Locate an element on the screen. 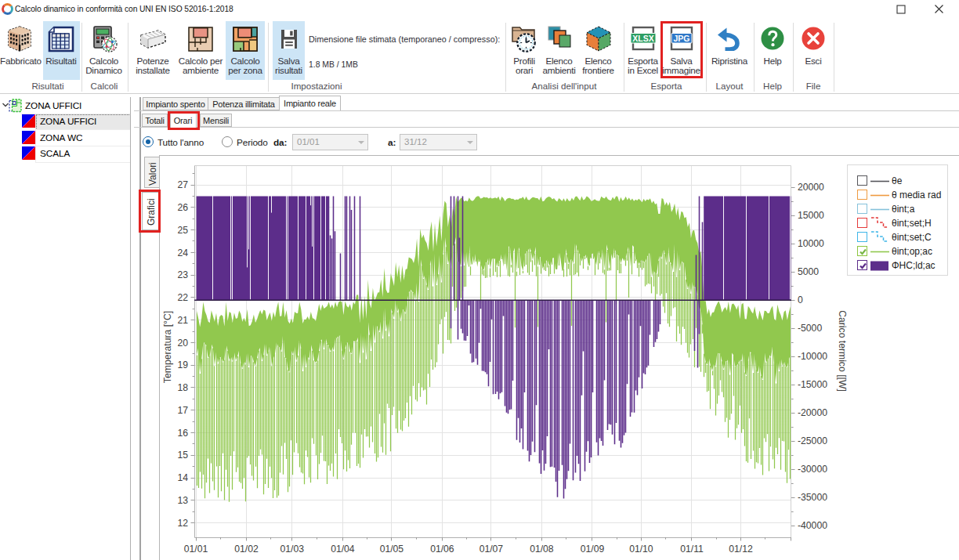 This screenshot has height=560, width=959. svg-text: 14 is located at coordinates (183, 478).